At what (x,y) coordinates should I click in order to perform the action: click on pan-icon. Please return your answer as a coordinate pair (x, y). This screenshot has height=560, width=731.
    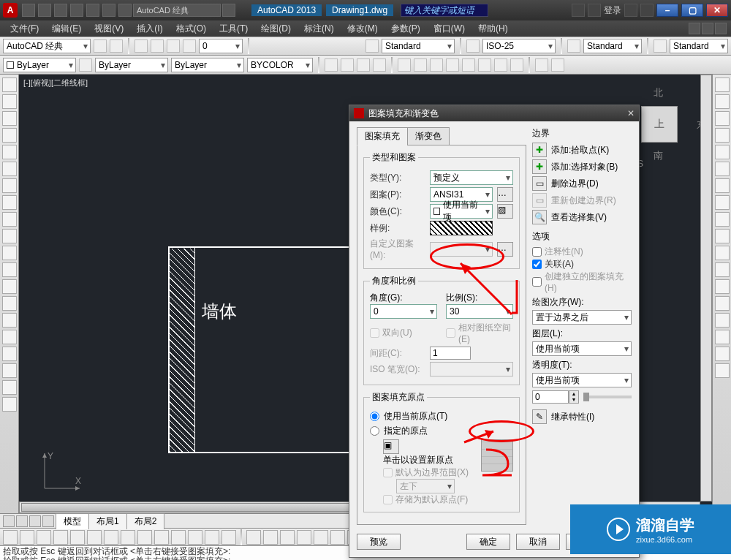
    Looking at the image, I should click on (436, 65).